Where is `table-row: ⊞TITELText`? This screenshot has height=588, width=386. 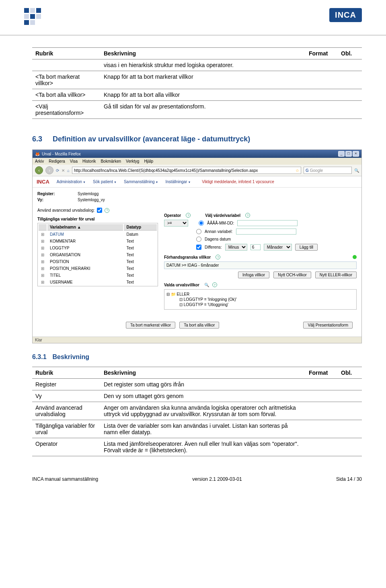
table-row: ⊞TITELText is located at coordinates (98, 276).